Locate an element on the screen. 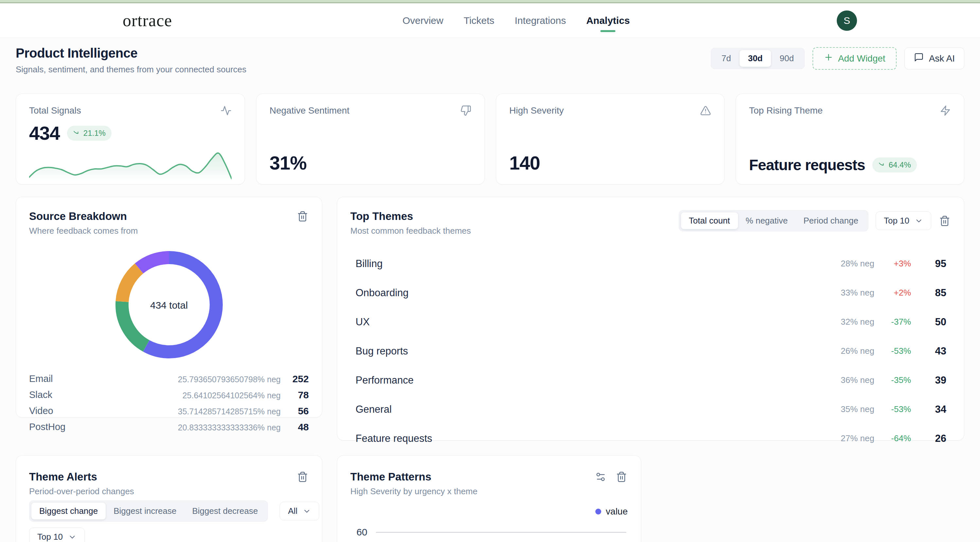  range-option-7d: 7d is located at coordinates (726, 59).